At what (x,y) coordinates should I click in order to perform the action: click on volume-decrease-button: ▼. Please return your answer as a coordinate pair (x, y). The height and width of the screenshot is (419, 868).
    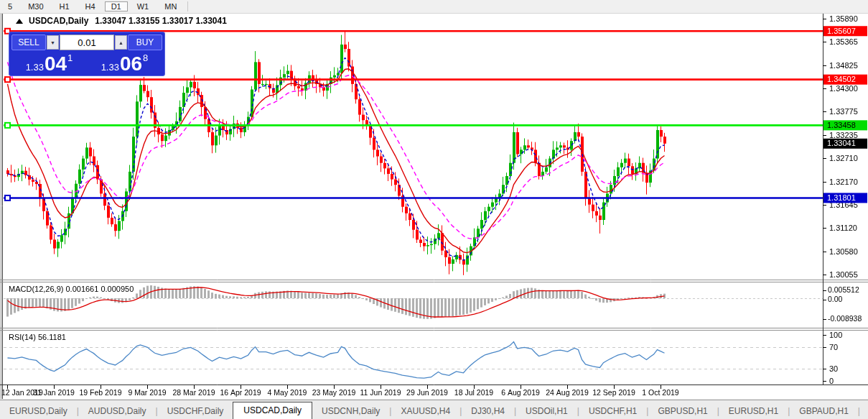
    Looking at the image, I should click on (53, 42).